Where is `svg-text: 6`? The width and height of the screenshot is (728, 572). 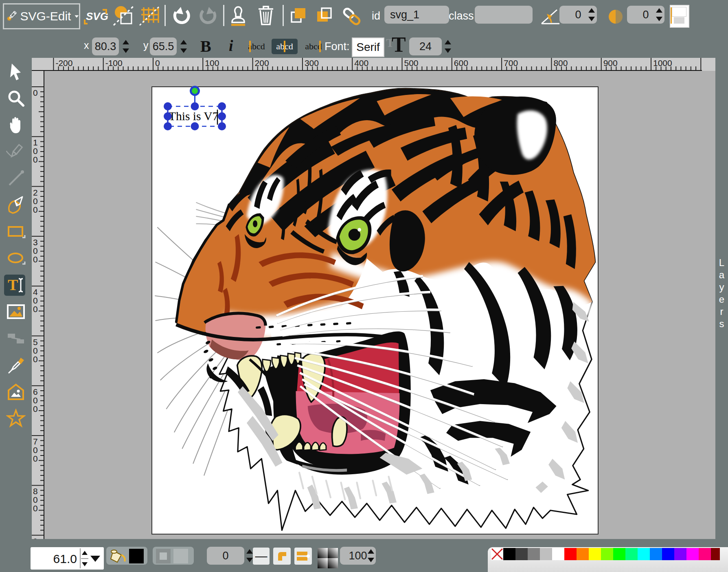
svg-text: 6 is located at coordinates (35, 392).